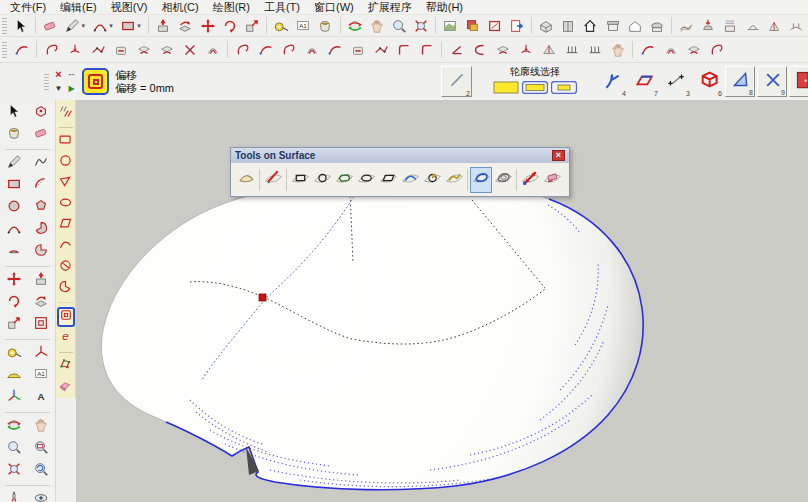 This screenshot has height=502, width=808. I want to click on rotate-tool-button, so click(230, 26).